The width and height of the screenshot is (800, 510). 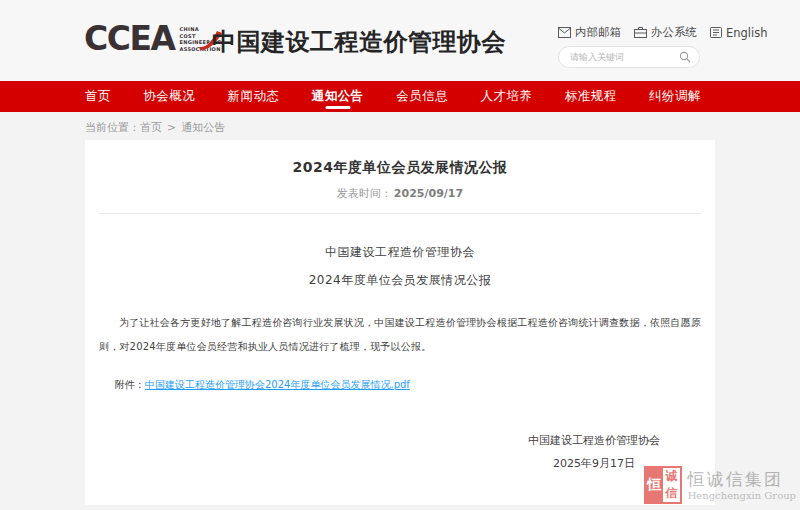 I want to click on article-meta: 发表时间：2025/09/17, so click(x=400, y=194).